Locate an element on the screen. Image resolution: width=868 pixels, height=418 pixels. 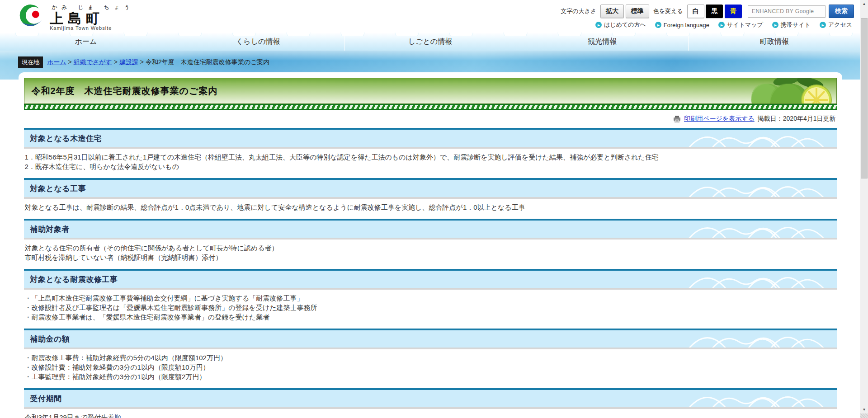
scrollbar-thumb is located at coordinates (864, 99).